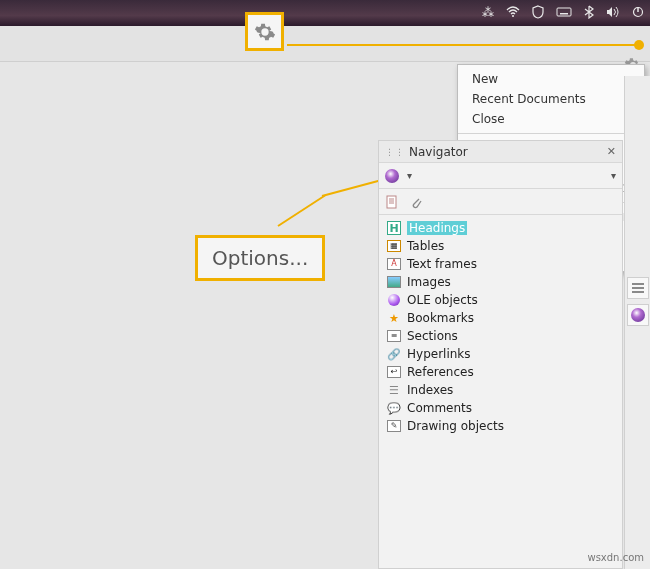  Describe the element at coordinates (430, 390) in the screenshot. I see `tree-label: Indexes` at that location.